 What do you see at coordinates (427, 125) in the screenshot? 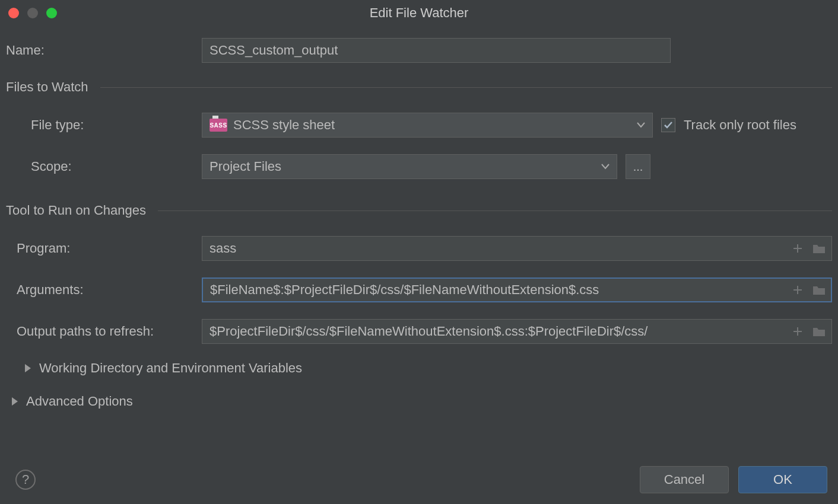
I see `file-type-select: SASS SCSS style sheet` at bounding box center [427, 125].